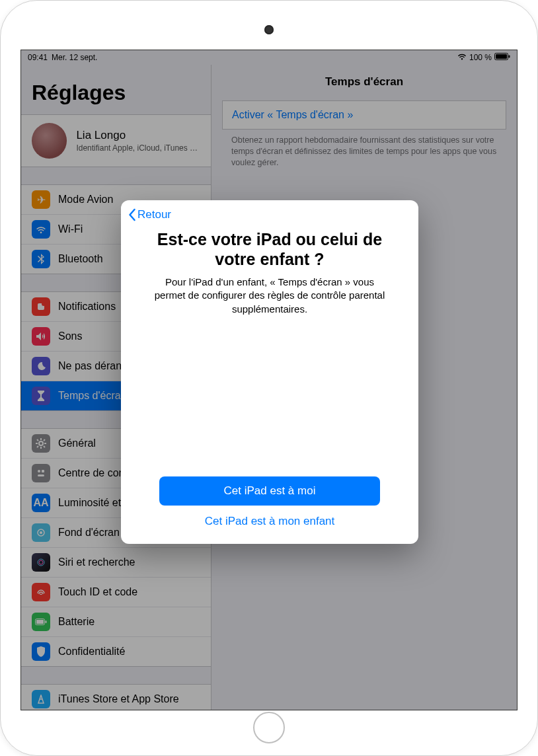 The image size is (538, 756). I want to click on this-ipad-mine-button: Cet iPad est à moi, so click(270, 491).